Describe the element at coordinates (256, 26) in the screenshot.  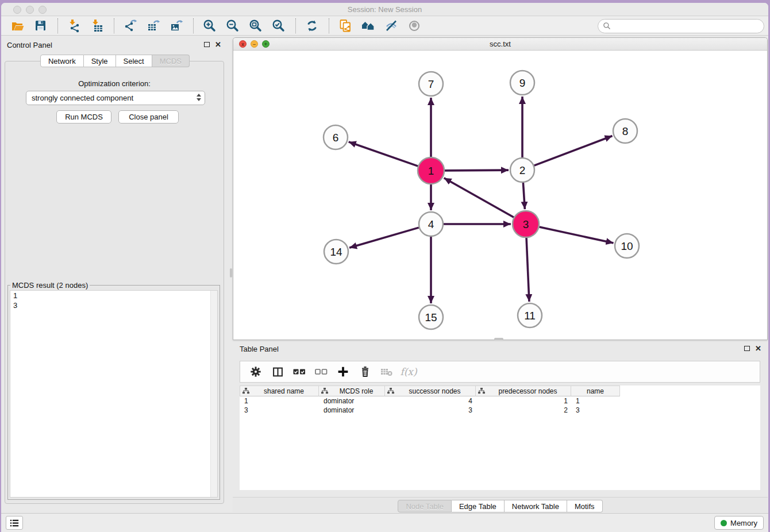
I see `zoom-fit-icon` at that location.